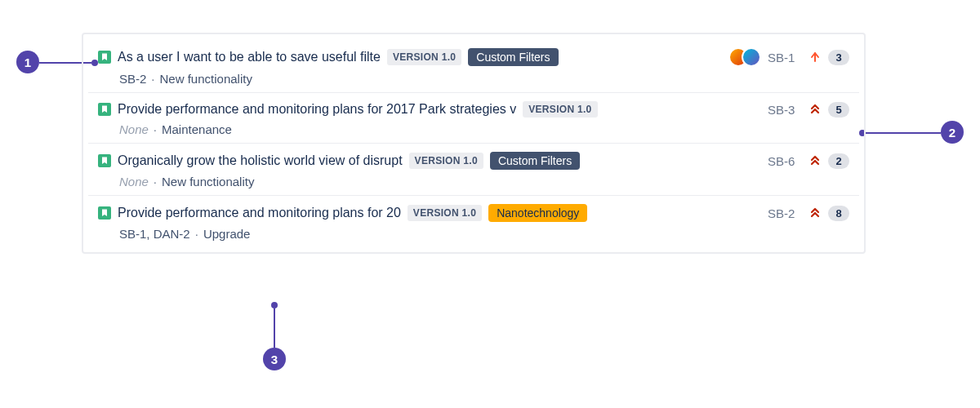  Describe the element at coordinates (249, 57) in the screenshot. I see `issue-summary: As a user I want to be able to save usef…` at that location.